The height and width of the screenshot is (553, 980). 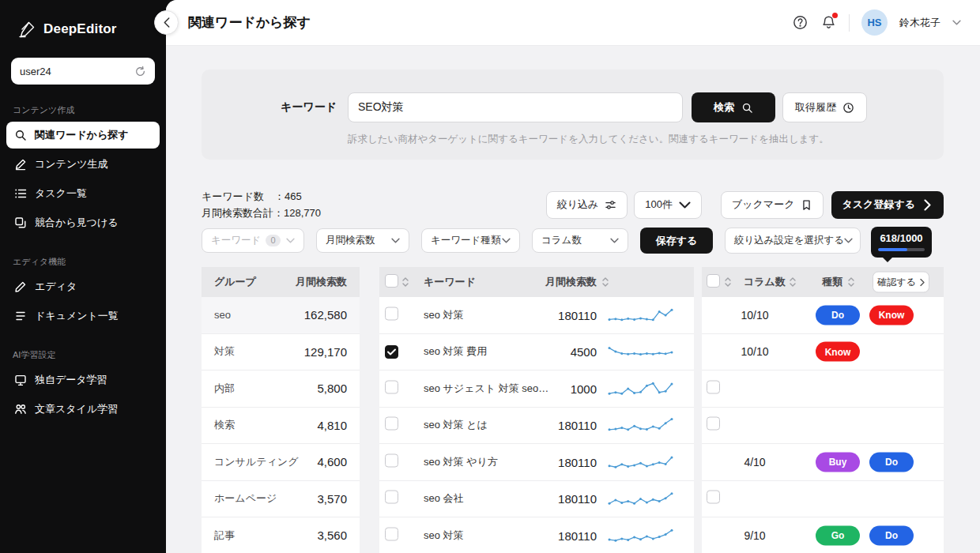 What do you see at coordinates (888, 205) in the screenshot?
I see `register-task-button: タスク登録する` at bounding box center [888, 205].